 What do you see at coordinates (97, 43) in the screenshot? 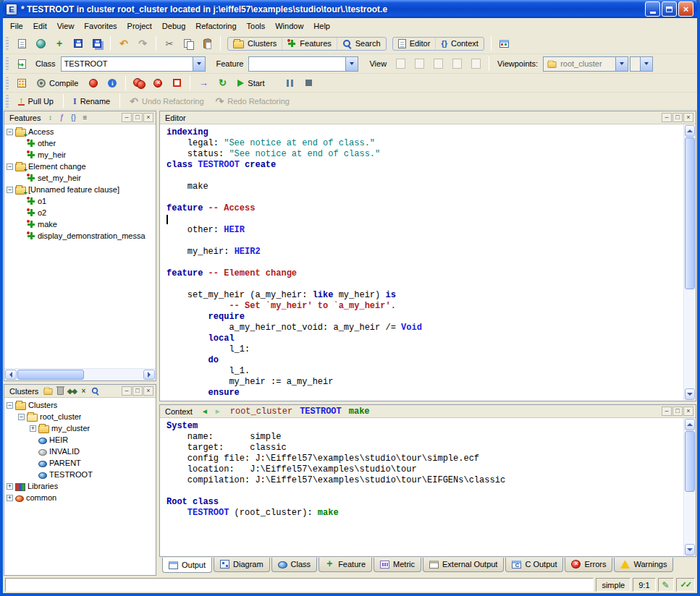
I see `save-all-button` at bounding box center [97, 43].